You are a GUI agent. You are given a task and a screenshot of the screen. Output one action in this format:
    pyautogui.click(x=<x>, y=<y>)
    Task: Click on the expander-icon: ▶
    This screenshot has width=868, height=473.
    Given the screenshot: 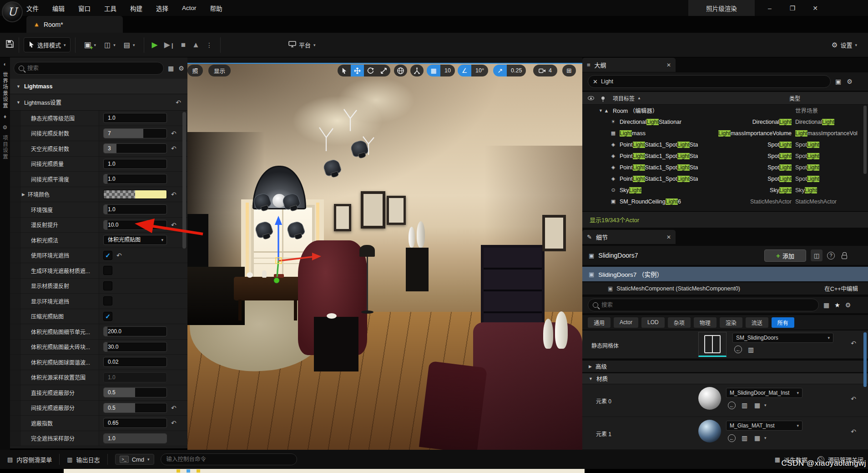 What is the action you would take?
    pyautogui.click(x=24, y=194)
    